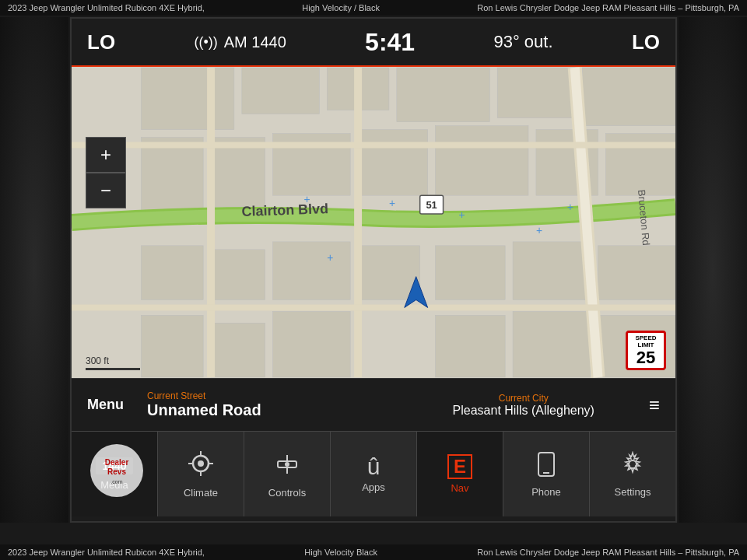  Describe the element at coordinates (287, 467) in the screenshot. I see `controls-icon` at that location.